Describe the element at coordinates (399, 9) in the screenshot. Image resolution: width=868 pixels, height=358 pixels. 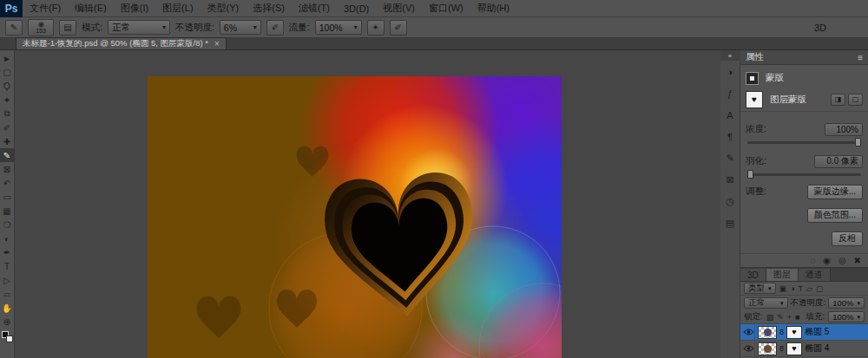
I see `menu-view: 视图(V)` at that location.